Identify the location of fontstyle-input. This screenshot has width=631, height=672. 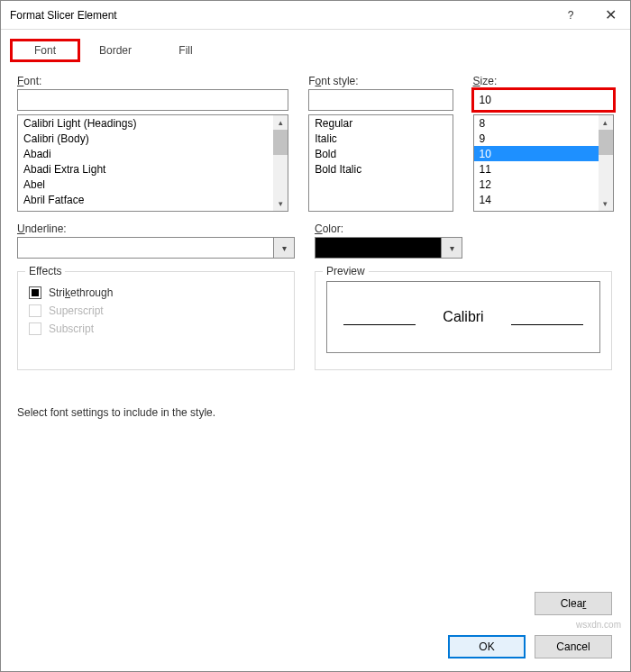
(380, 100).